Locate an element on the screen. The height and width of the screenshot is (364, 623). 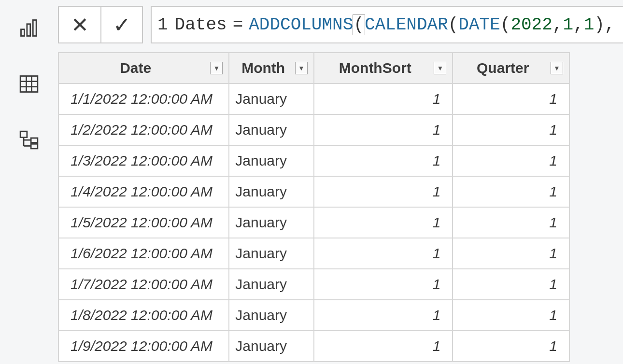
table-row: 1/3/2022 12:00:00 AMJanuary11 is located at coordinates (314, 161).